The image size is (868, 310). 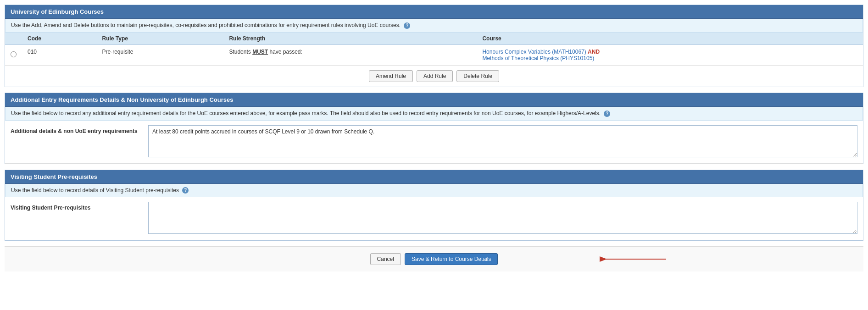 What do you see at coordinates (54, 177) in the screenshot?
I see `visiting-section-title: Visiting Student Pre-requisites` at bounding box center [54, 177].